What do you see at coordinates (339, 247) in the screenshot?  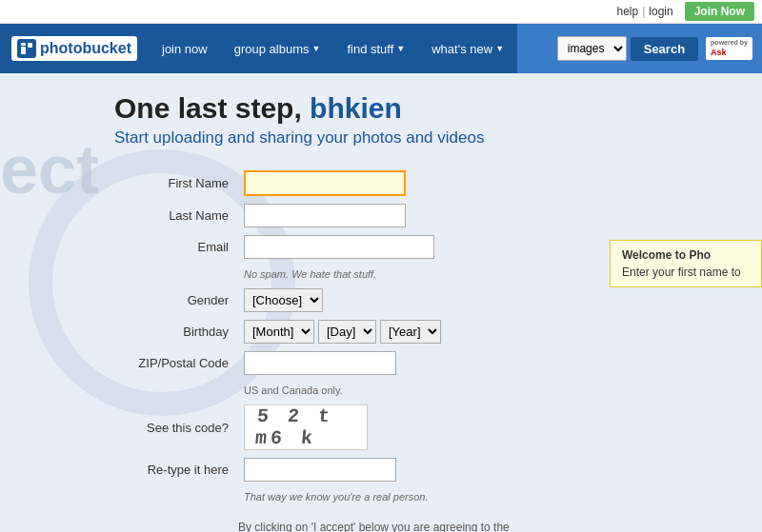 I see `email-input` at bounding box center [339, 247].